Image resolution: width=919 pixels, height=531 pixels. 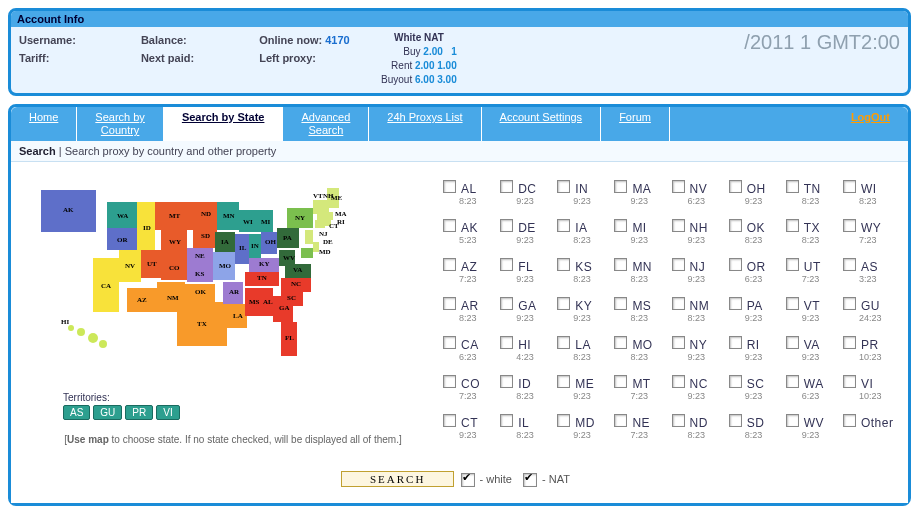 I want to click on state-oh: OH9:23, so click(x=756, y=196).